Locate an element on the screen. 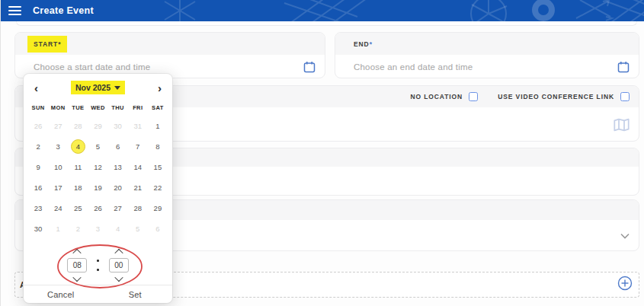 This screenshot has width=644, height=306. hour-down-icon is located at coordinates (78, 277).